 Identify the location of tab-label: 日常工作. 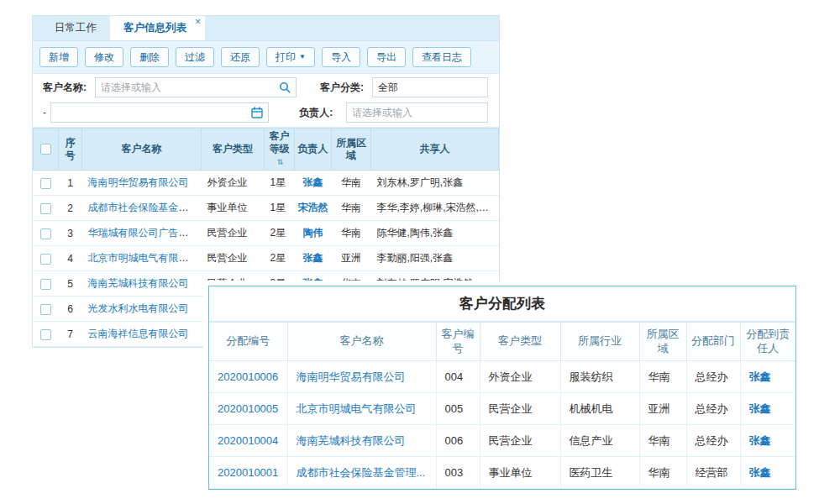
(76, 29).